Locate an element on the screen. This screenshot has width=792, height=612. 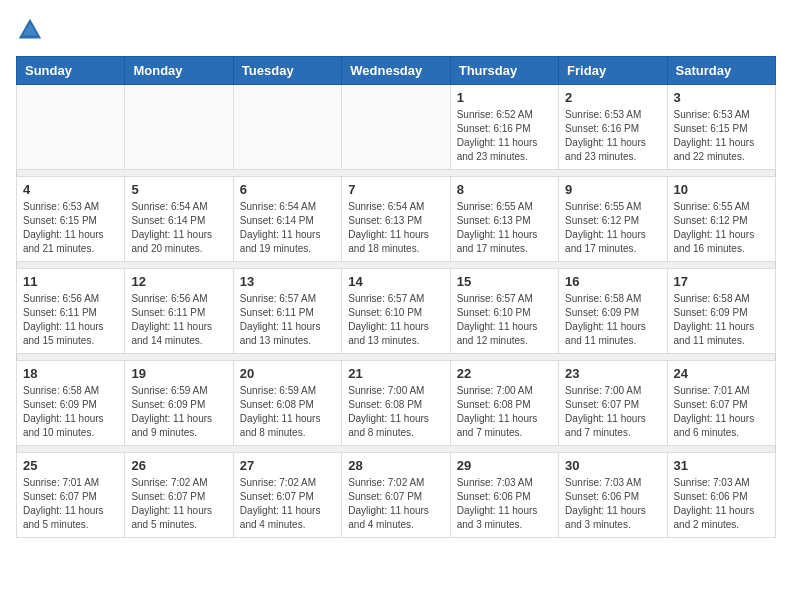
day-number: 2 is located at coordinates (612, 98).